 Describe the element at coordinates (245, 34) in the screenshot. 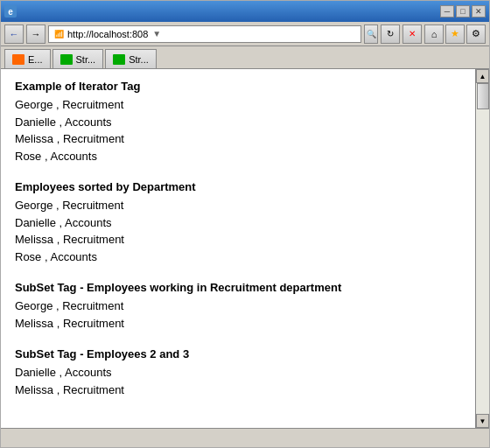

I see `nav-bar: ← → 📶 http://localhost:808 ▼ 🔍 ↻ ✕ ⌂ ★ ⚙` at that location.